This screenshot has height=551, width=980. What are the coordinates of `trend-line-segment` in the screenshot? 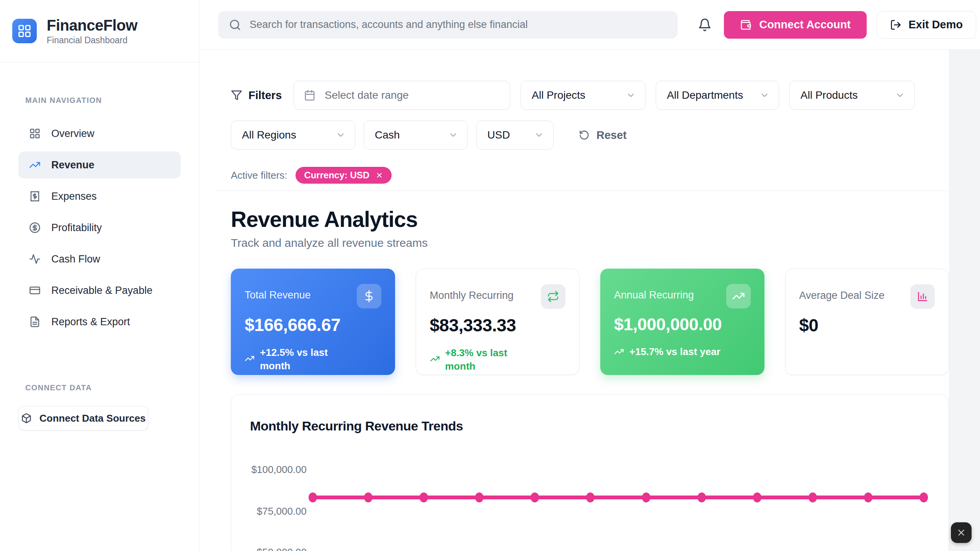 It's located at (618, 497).